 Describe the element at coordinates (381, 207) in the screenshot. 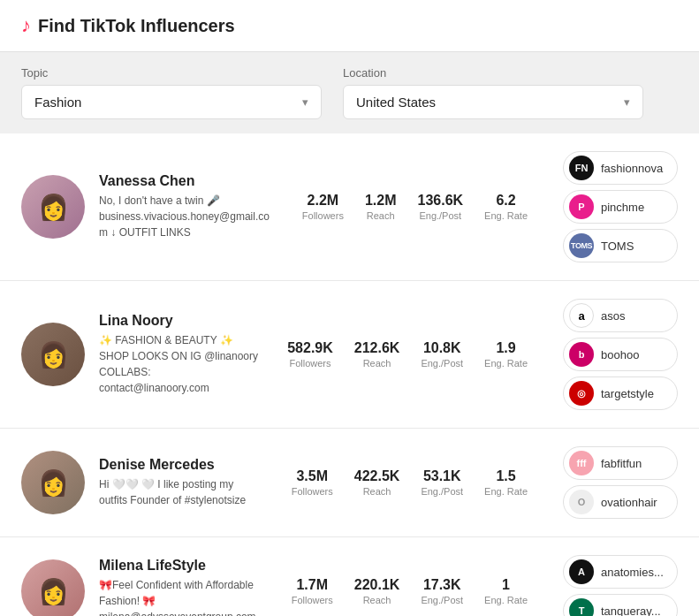

I see `stat-item: 1.2MReach` at that location.